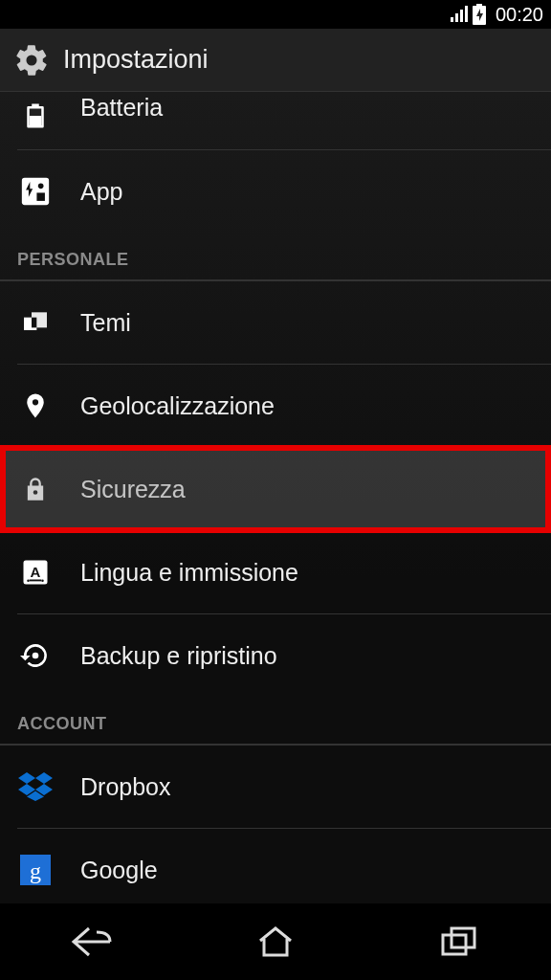  I want to click on lock-icon, so click(35, 489).